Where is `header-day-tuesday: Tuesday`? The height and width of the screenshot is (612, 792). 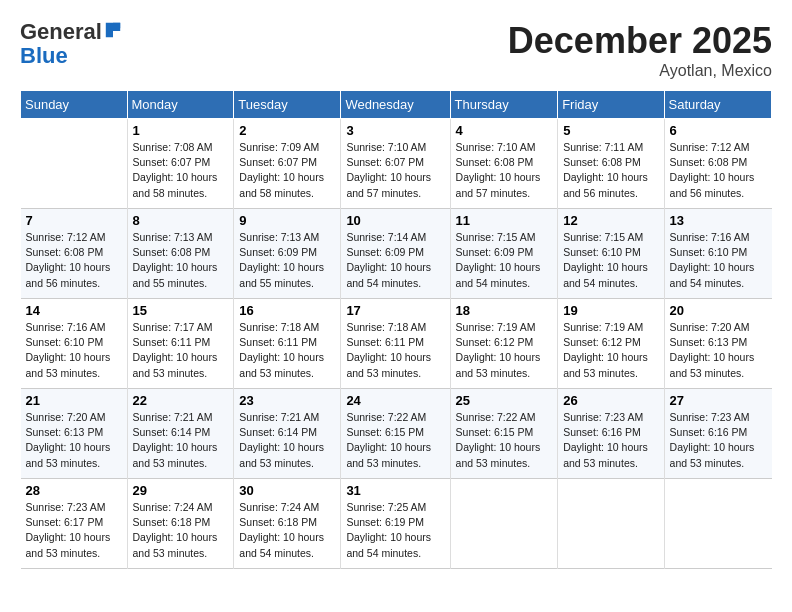 header-day-tuesday: Tuesday is located at coordinates (288, 105).